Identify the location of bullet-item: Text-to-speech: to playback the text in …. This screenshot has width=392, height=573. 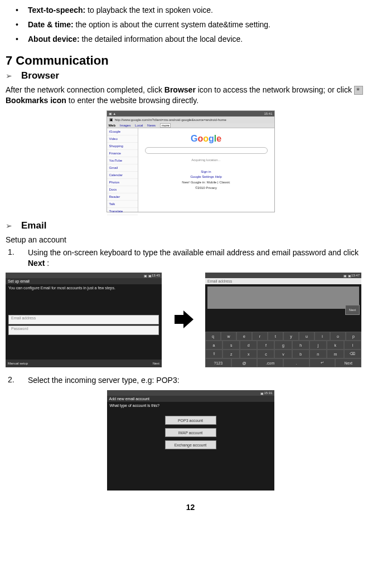
(191, 10).